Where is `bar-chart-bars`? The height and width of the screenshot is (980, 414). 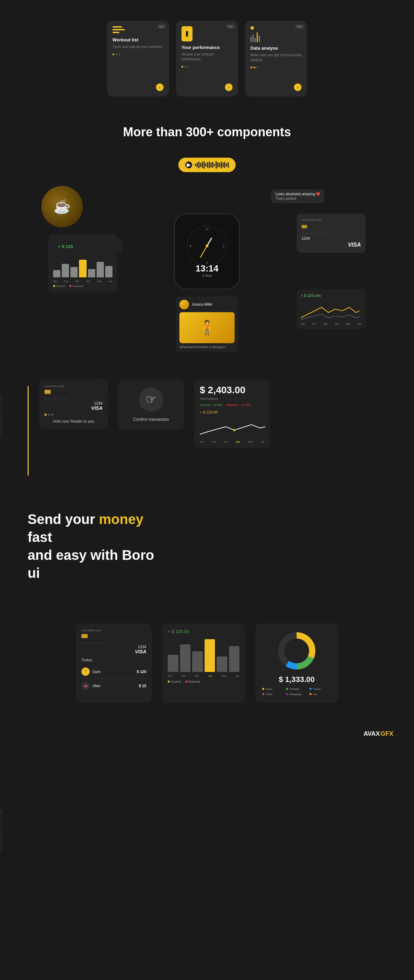
bar-chart-bars is located at coordinates (83, 267).